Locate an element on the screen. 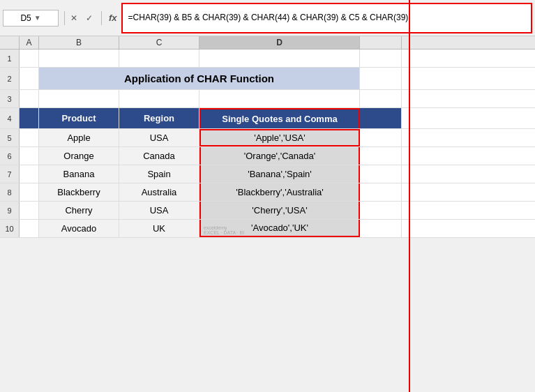 This screenshot has width=535, height=392. row-7: 7 Banana Spain 'Banana','Spain' is located at coordinates (268, 174).